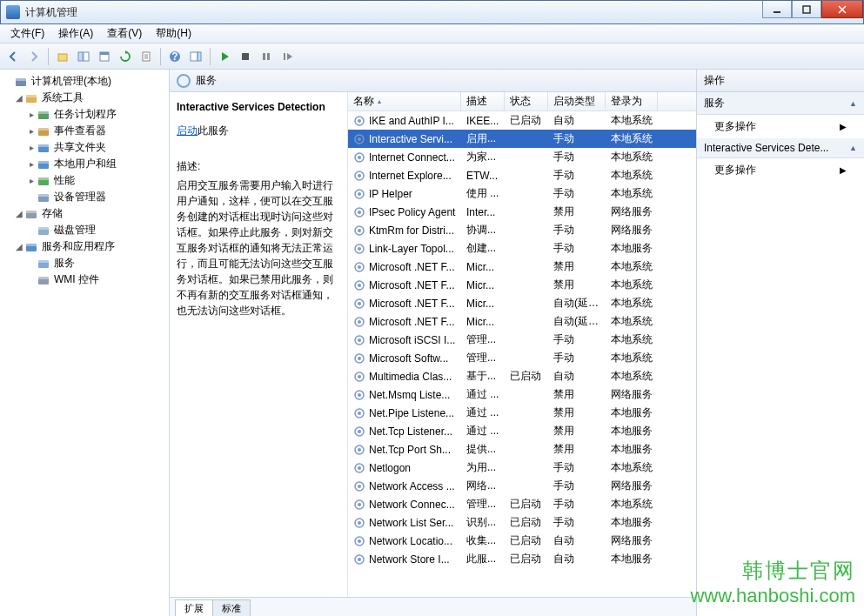 This screenshot has height=616, width=864. I want to click on column-status: 状态, so click(526, 101).